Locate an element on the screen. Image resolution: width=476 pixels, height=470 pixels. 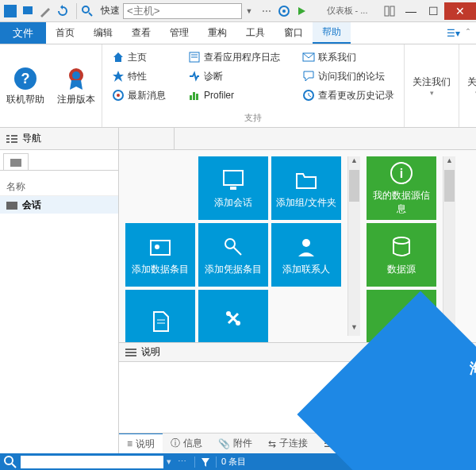
blue-scrollbar: ▲ ▼ is located at coordinates (354, 246).